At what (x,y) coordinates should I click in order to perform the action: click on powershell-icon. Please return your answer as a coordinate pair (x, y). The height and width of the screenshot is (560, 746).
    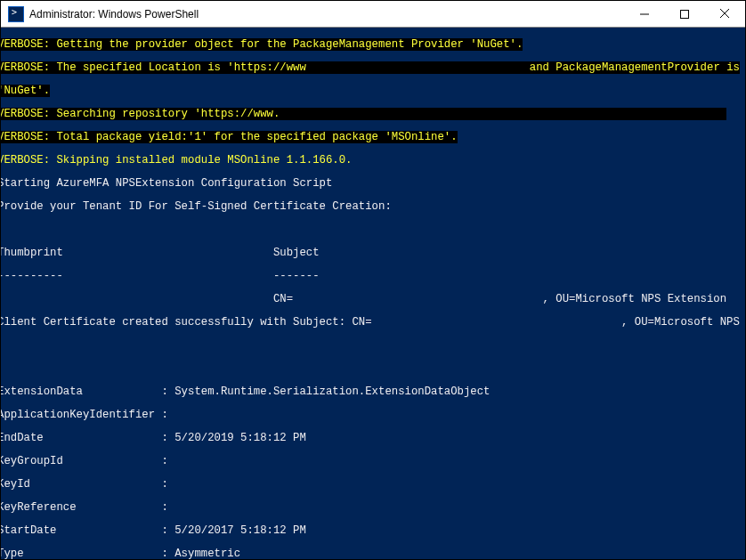
    Looking at the image, I should click on (16, 14).